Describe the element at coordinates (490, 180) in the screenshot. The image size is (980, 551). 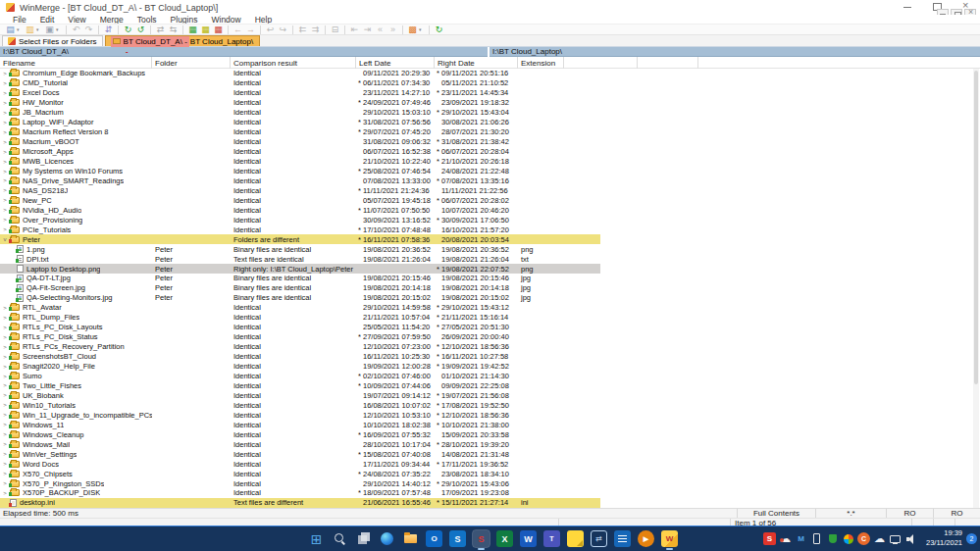
I see `table-row: >NAS_Drive_SMART_ReadingsIdentical07/08/…` at that location.